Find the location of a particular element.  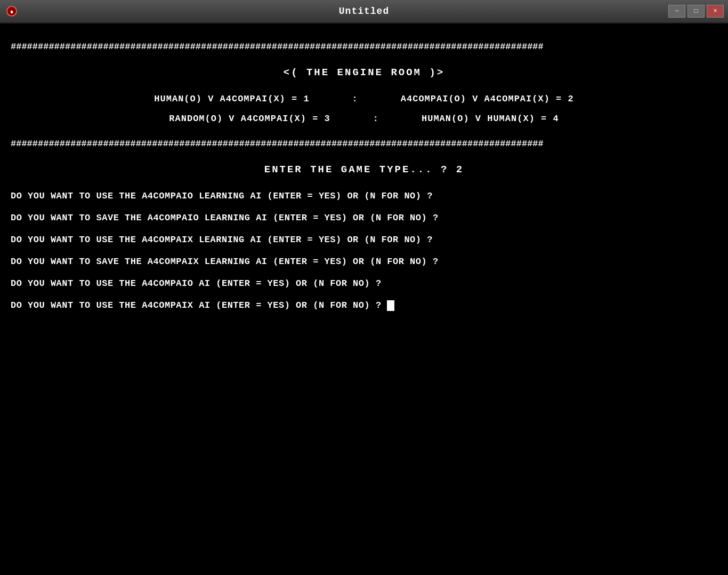

close-button: × is located at coordinates (715, 11).